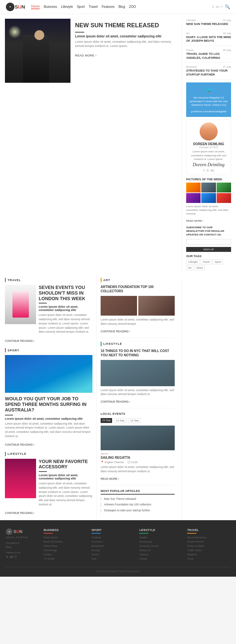 Image resolution: width=236 pixels, height=644 pixels. Describe the element at coordinates (35, 7) in the screenshot. I see `nav-home: Home` at that location.